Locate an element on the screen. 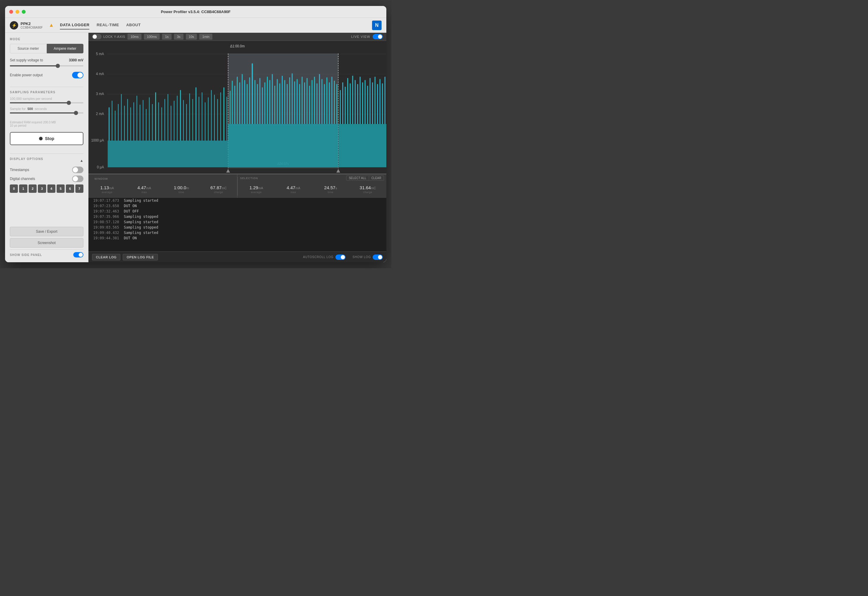 The image size is (868, 596). log-message-2: DUT OFF is located at coordinates (131, 211).